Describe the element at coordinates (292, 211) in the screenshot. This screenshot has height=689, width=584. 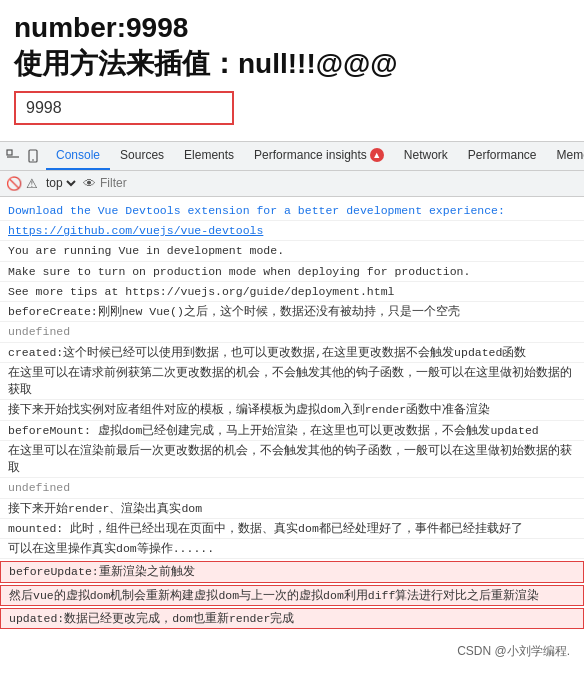
I see `console-line: Download the Vue Devtools extension for …` at that location.